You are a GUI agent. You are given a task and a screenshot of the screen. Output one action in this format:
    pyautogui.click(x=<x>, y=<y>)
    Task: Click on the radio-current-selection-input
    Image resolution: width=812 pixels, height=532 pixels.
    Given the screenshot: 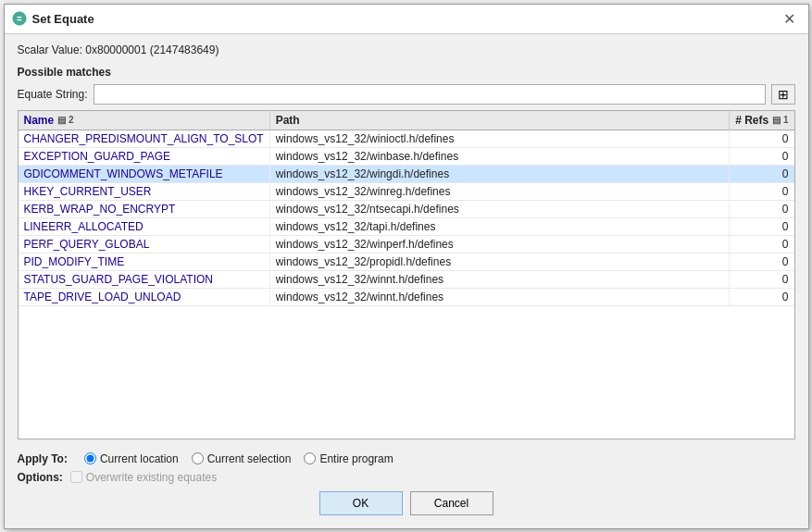 What is the action you would take?
    pyautogui.click(x=198, y=459)
    